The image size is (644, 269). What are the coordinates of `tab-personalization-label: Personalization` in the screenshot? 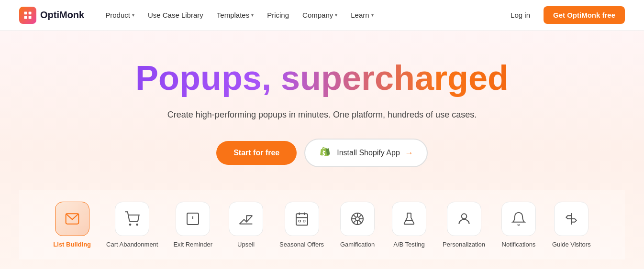 It's located at (464, 245).